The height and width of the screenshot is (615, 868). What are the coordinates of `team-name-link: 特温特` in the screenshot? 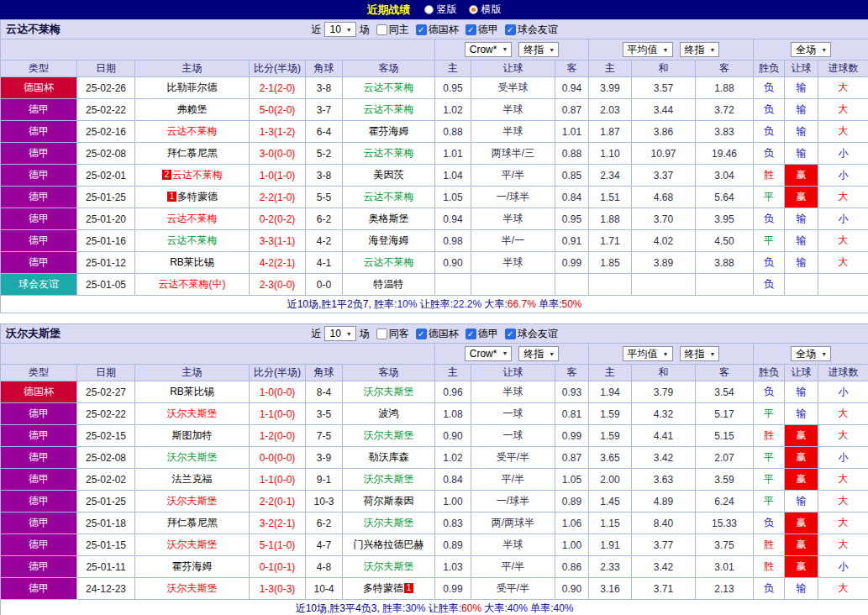 It's located at (389, 284).